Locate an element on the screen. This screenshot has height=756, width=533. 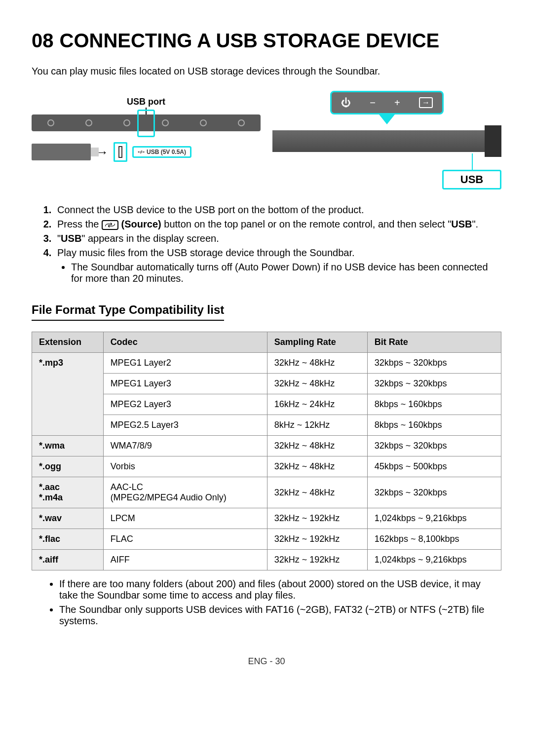
bit-cell: 45kbps ~ 500kbps is located at coordinates (434, 467).